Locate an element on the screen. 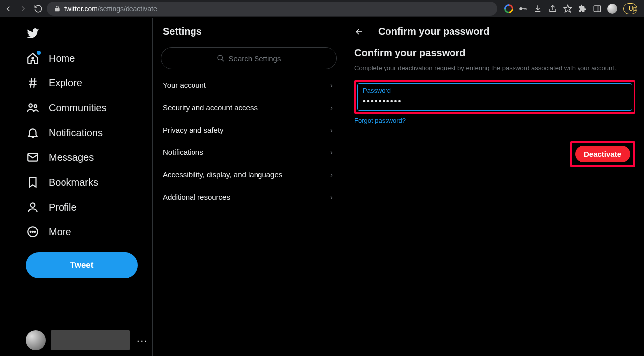 Image resolution: width=644 pixels, height=356 pixels. nav-label: More is located at coordinates (60, 232).